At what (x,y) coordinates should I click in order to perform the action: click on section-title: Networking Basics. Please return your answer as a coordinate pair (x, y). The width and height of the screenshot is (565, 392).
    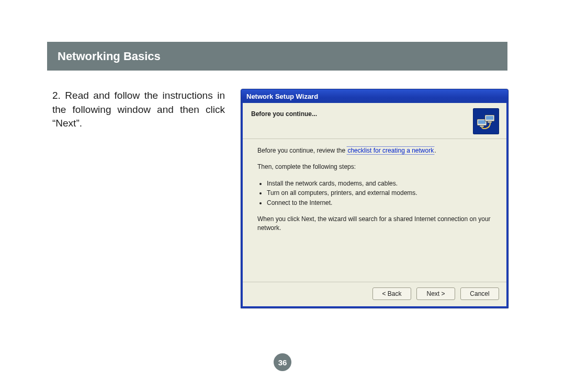
    Looking at the image, I should click on (109, 56).